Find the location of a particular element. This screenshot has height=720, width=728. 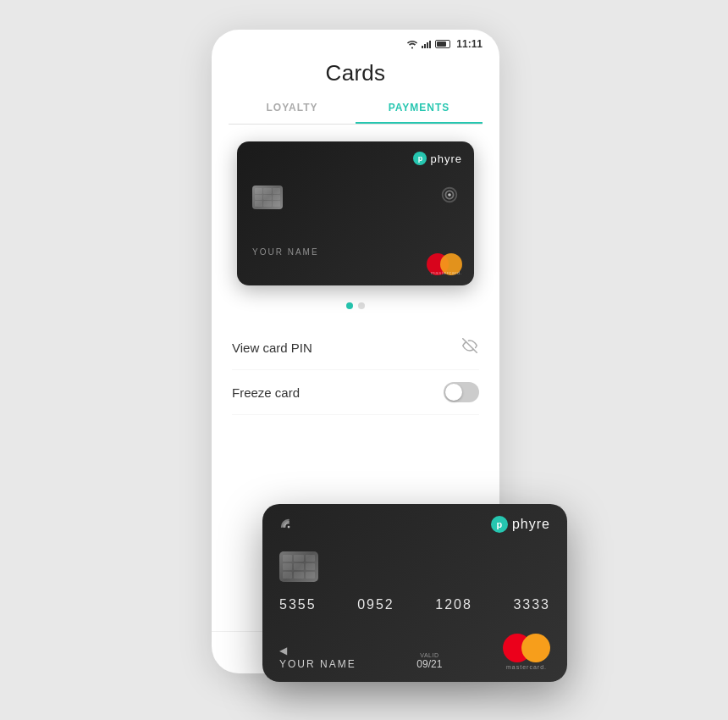

big-phyre-text: phyre is located at coordinates (532, 524).